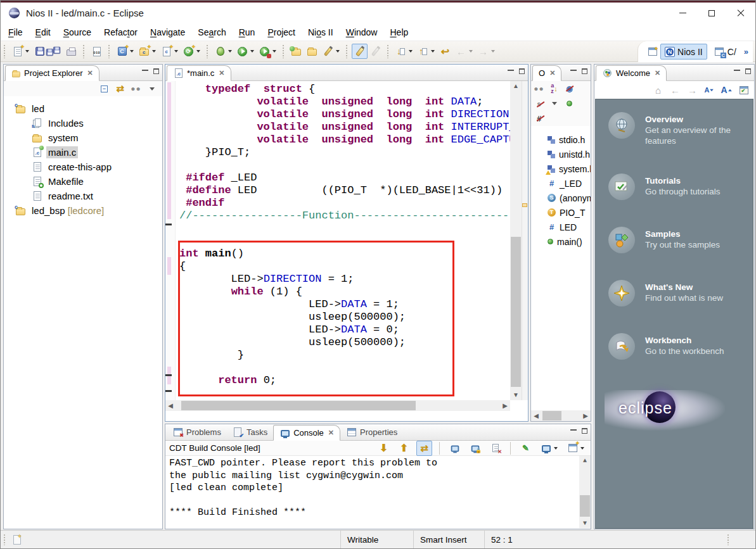 Image resolution: width=756 pixels, height=549 pixels. Describe the element at coordinates (212, 32) in the screenshot. I see `menu-search: Search` at that location.